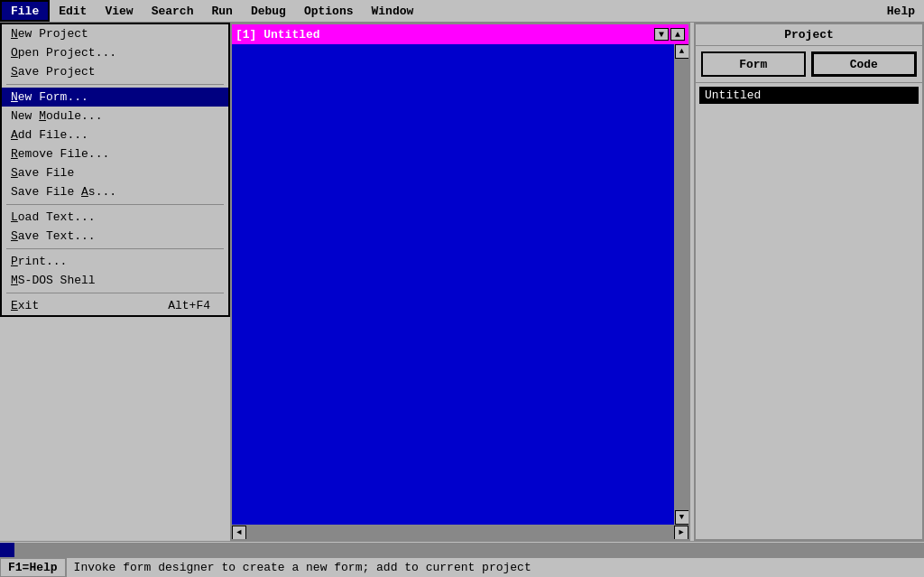 The height and width of the screenshot is (577, 924). Describe the element at coordinates (462, 567) in the screenshot. I see `status-bar: F1=Help Invoke form designer to create a…` at that location.